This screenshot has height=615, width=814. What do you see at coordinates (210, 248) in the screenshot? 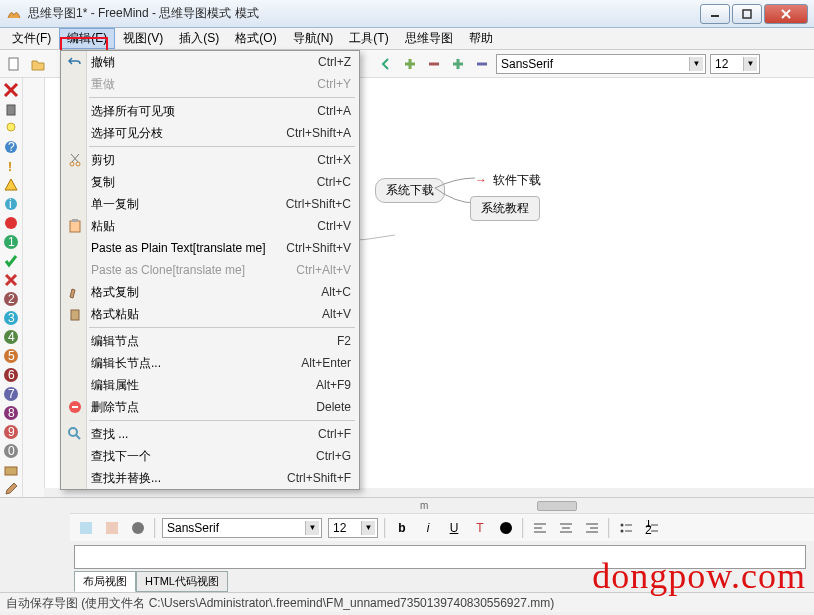
I see `menu-row-10: Paste as Plain Text[translate me]Ctrl+Sh…` at bounding box center [210, 248].